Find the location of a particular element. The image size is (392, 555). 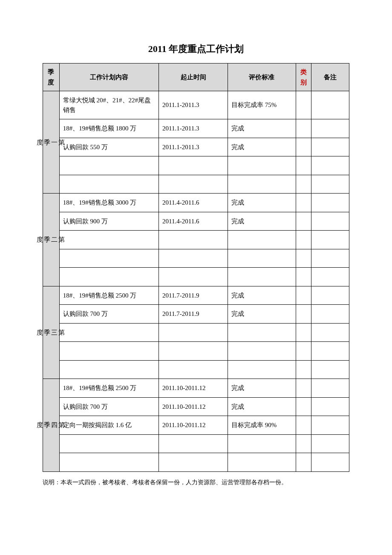

table-row: 认购回款 700 万2011.10-2011.12完成 is located at coordinates (196, 407).